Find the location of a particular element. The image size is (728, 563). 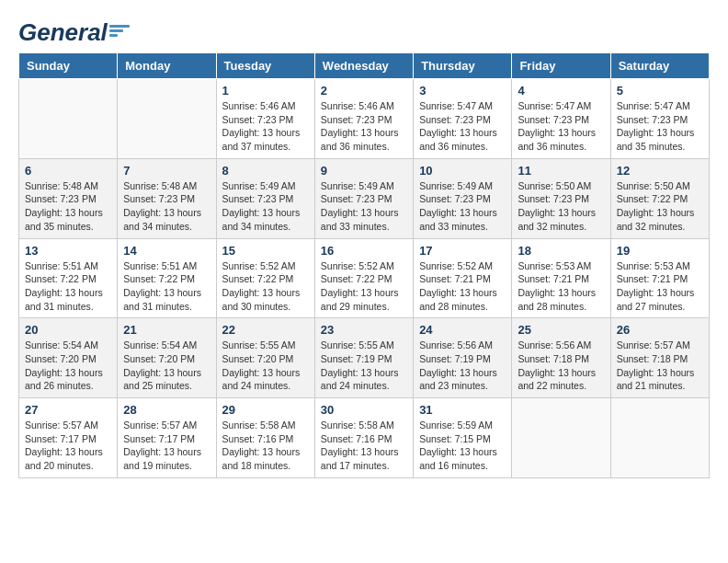

logo: General is located at coordinates (74, 31).